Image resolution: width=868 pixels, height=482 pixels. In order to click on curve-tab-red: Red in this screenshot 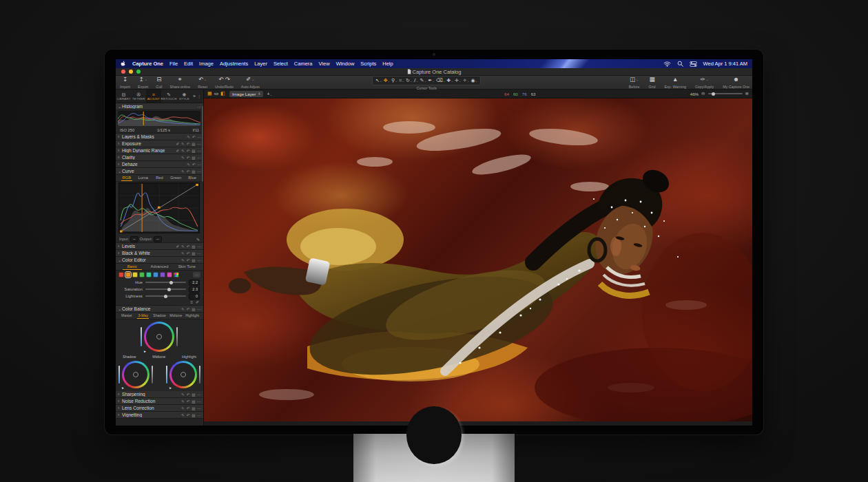, I will do `click(160, 178)`.